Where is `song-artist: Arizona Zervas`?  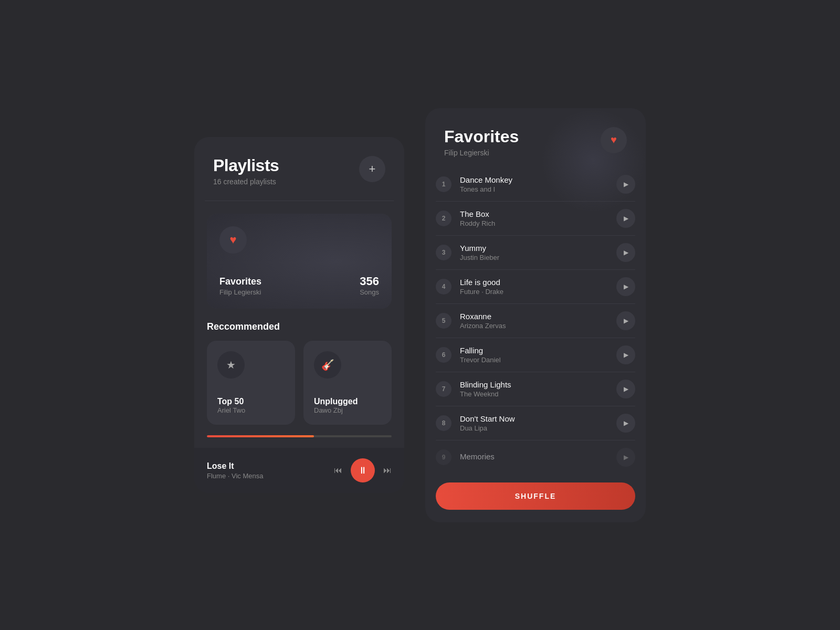 song-artist: Arizona Zervas is located at coordinates (534, 326).